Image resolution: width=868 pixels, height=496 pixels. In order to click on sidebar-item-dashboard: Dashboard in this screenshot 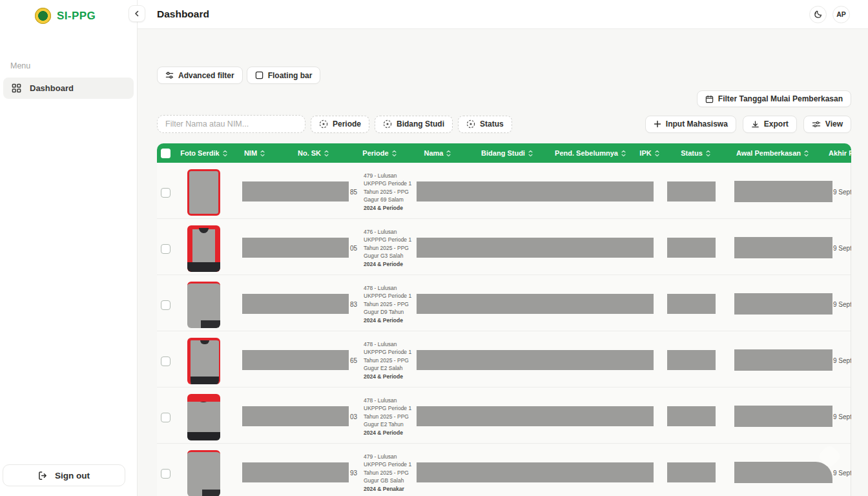, I will do `click(68, 88)`.